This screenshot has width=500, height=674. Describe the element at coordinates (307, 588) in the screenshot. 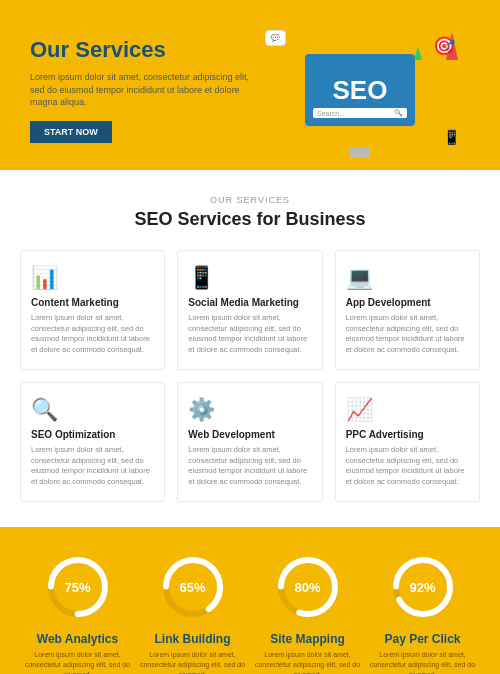

I see `stat-percent-2: 80%` at that location.